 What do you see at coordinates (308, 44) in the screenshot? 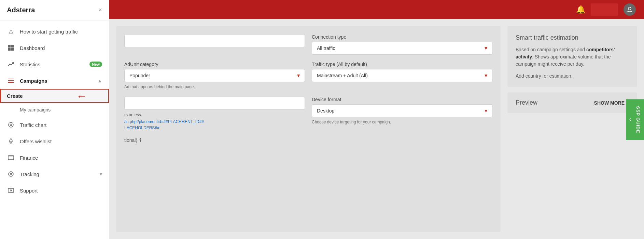
I see `form-row-1: Connection type All traffic ▼` at bounding box center [308, 44].